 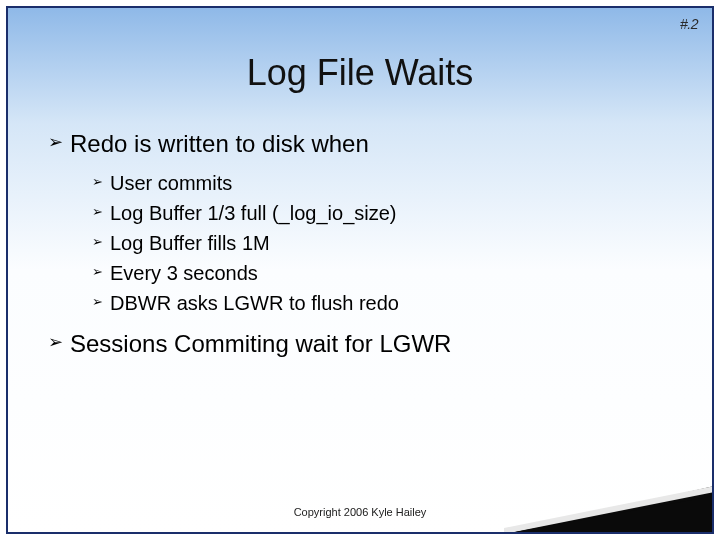 I want to click on bullet-level1: Sessions Commiting wait for LGWR, so click(x=365, y=344).